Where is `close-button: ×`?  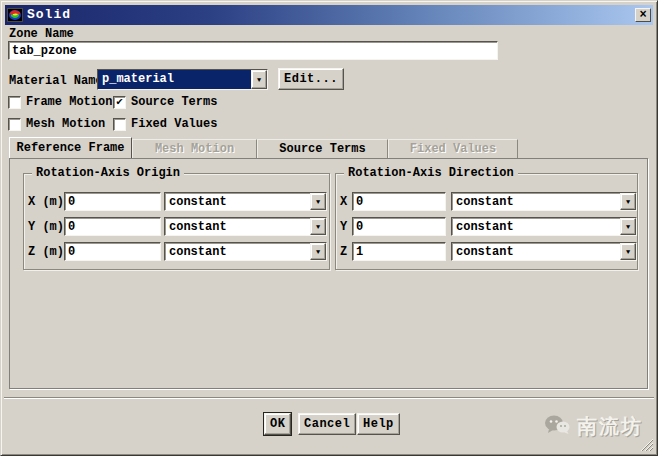 close-button: × is located at coordinates (643, 15).